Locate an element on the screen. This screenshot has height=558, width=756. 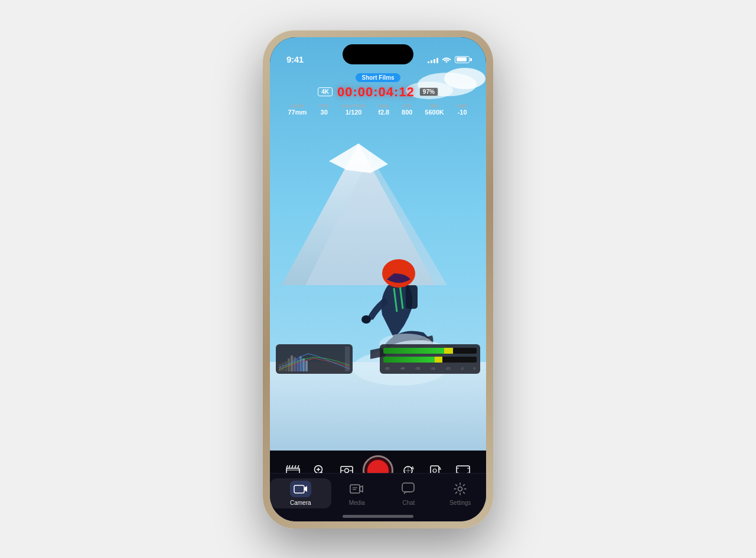
signal-bars-icon is located at coordinates (433, 60).